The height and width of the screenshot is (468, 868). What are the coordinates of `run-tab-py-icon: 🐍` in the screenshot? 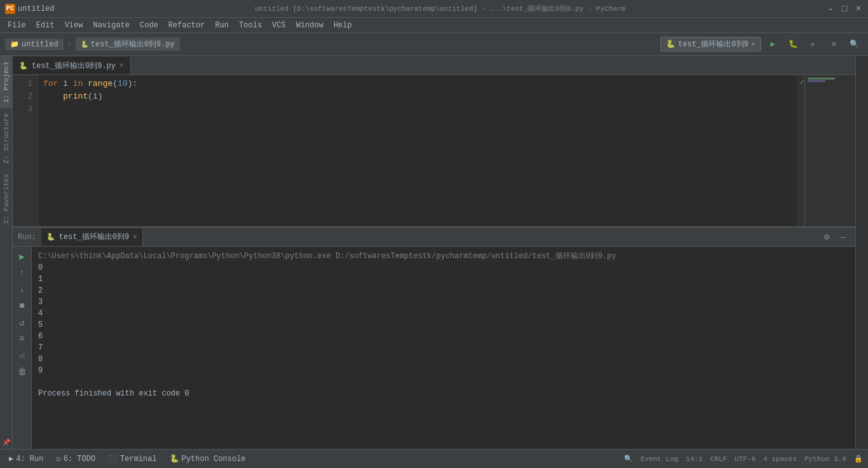 It's located at (51, 237).